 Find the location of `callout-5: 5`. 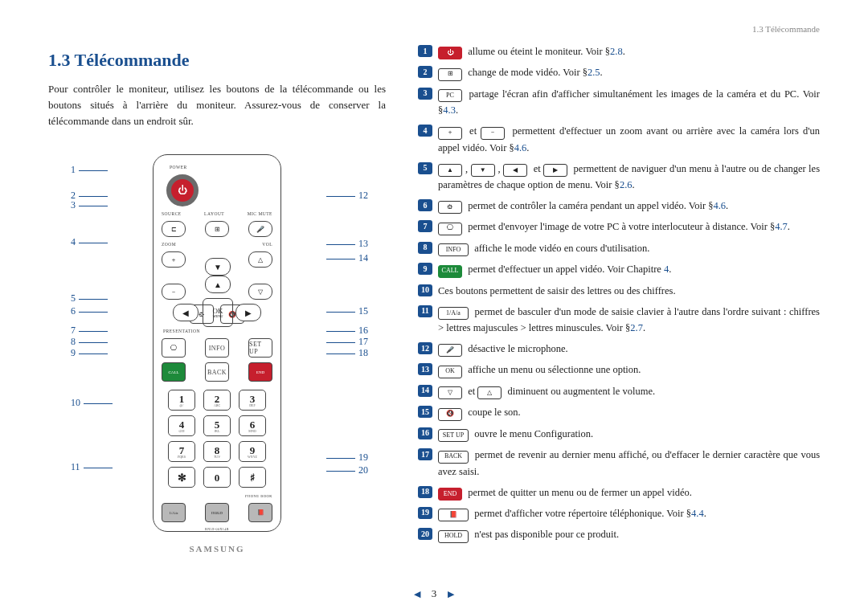

callout-5: 5 is located at coordinates (91, 299).